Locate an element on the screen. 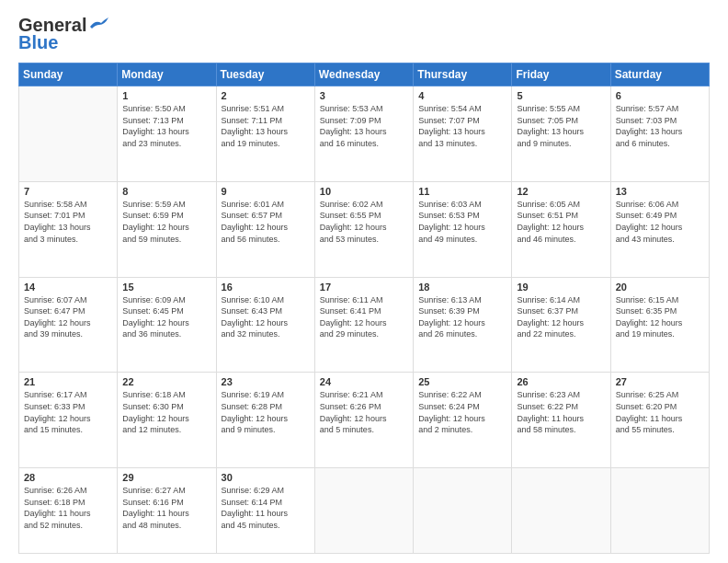 The width and height of the screenshot is (728, 563). day-number: 16 is located at coordinates (266, 287).